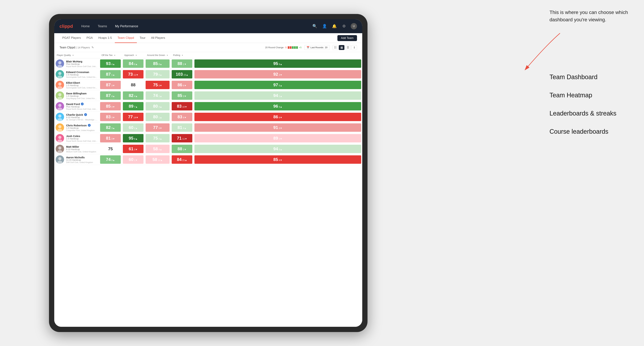 This screenshot has width=644, height=346. Describe the element at coordinates (208, 85) in the screenshot. I see `table-row: Elliot Ebert 1-5 Handicap Sunningdale Go…` at that location.